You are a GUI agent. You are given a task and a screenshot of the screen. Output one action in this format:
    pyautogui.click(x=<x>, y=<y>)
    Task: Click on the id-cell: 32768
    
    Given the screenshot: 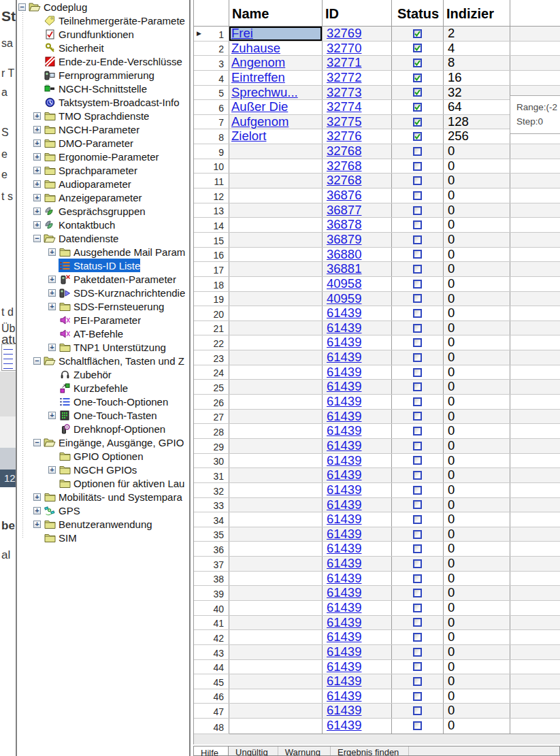 What is the action you would take?
    pyautogui.click(x=357, y=151)
    